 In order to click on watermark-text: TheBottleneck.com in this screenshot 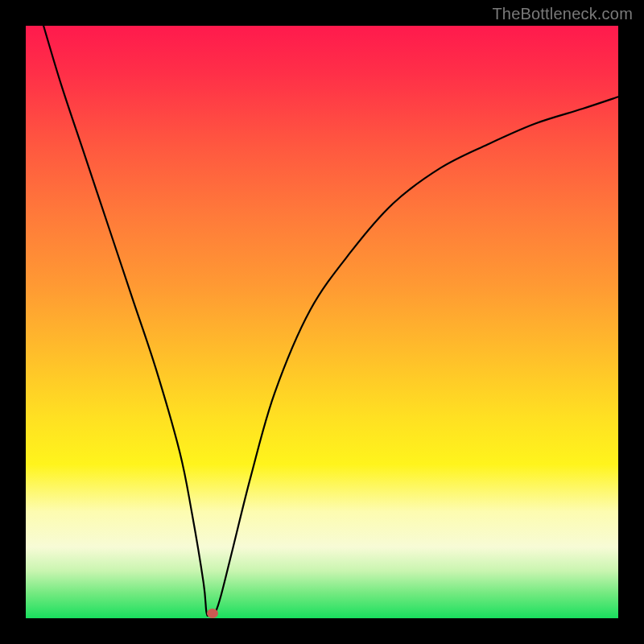, I will do `click(562, 14)`.